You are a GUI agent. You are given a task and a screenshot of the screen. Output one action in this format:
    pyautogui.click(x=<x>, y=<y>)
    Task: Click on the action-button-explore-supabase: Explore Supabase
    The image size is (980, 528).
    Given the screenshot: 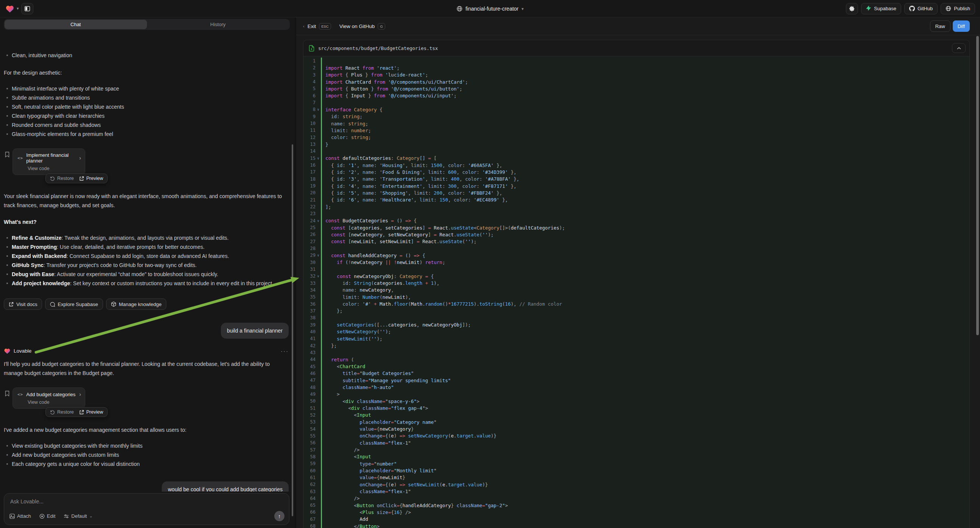 What is the action you would take?
    pyautogui.click(x=74, y=304)
    